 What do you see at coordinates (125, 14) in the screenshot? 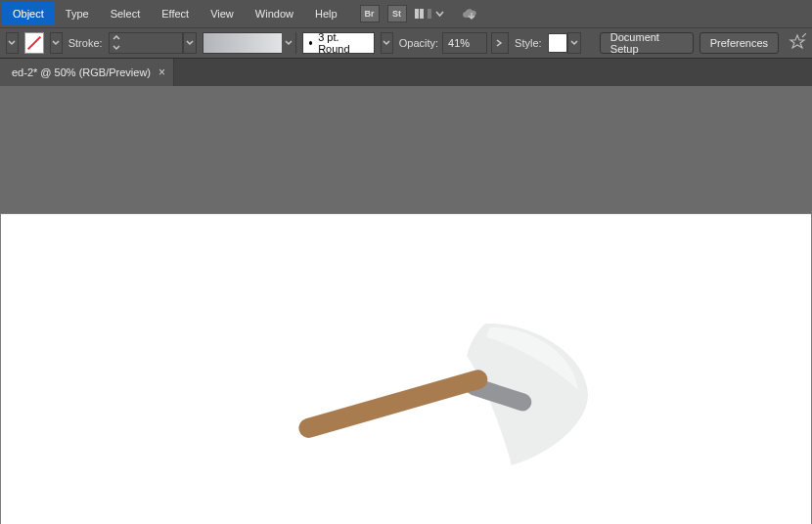
I see `menu-item-select: Select` at bounding box center [125, 14].